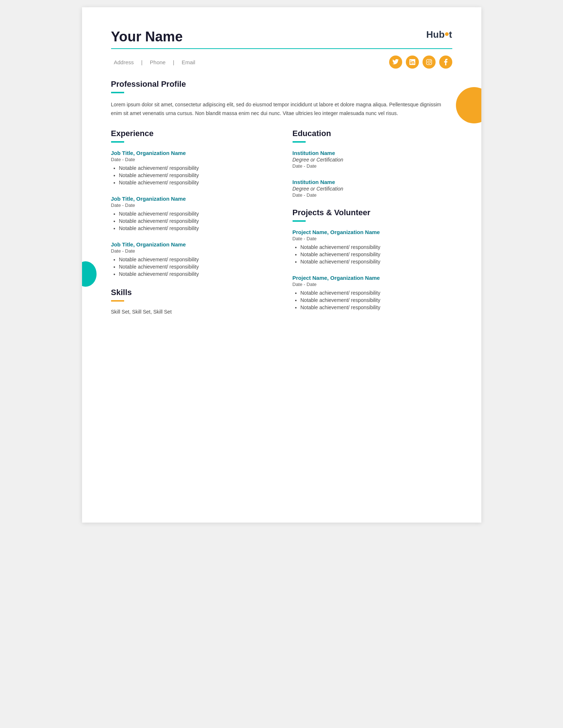 The height and width of the screenshot is (728, 563). I want to click on twitter-icon, so click(396, 62).